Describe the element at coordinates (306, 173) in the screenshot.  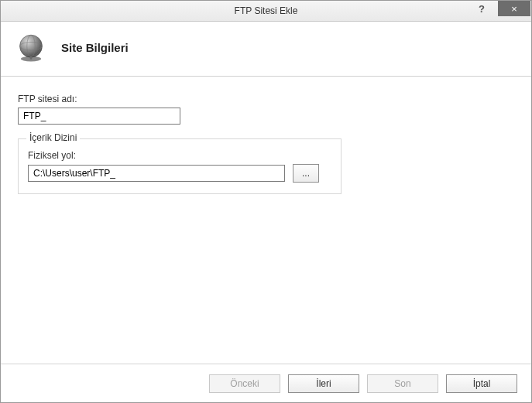
I see `ellipsis-icon: ...` at that location.